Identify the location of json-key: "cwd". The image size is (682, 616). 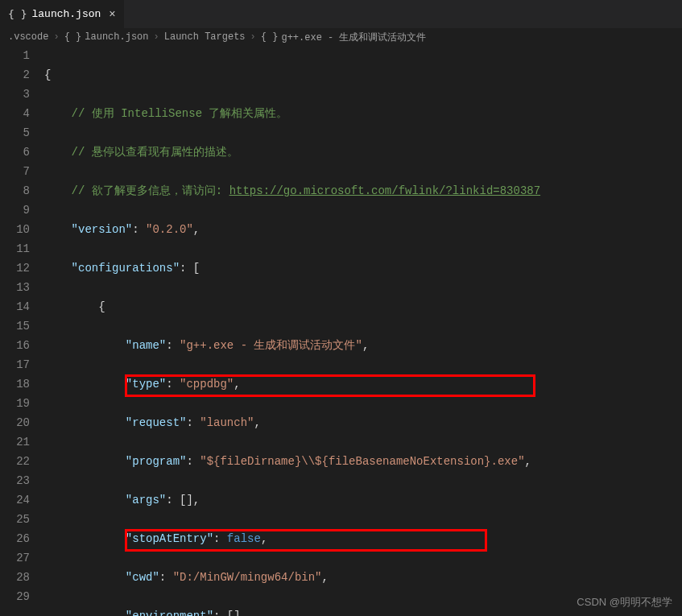
(143, 577).